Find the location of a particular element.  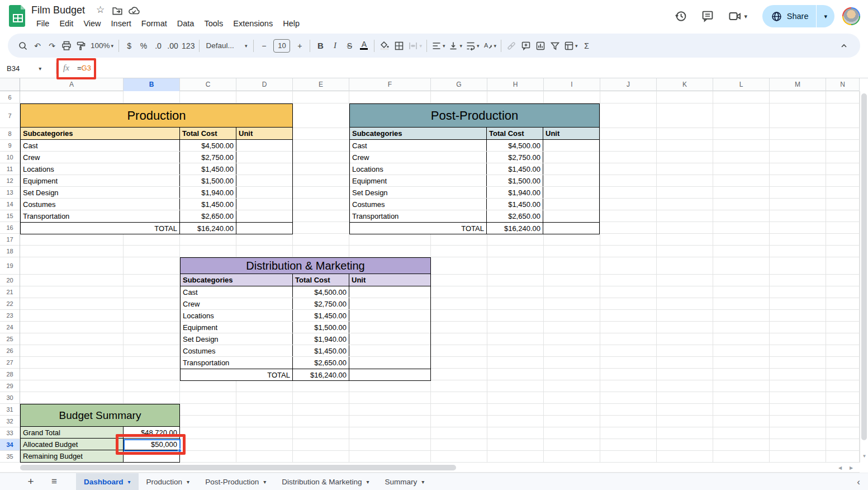

tab-summary: Summary ▾ is located at coordinates (405, 482).